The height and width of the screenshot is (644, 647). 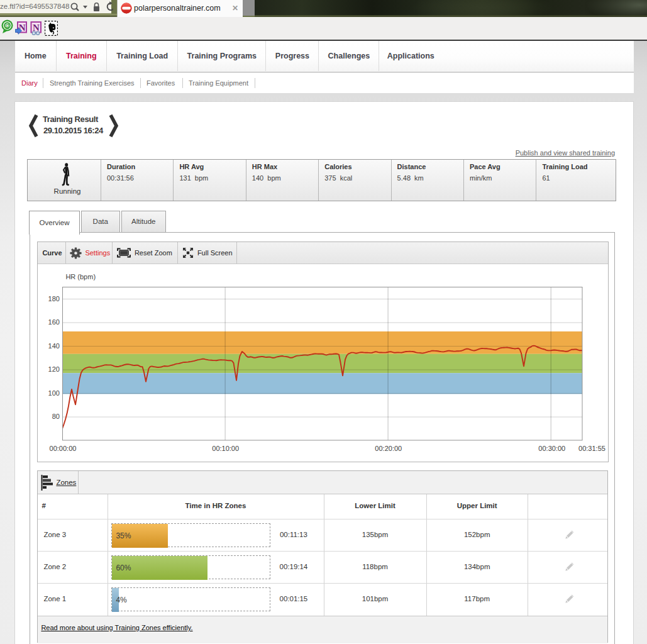 What do you see at coordinates (36, 28) in the screenshot?
I see `svg-text: N` at bounding box center [36, 28].